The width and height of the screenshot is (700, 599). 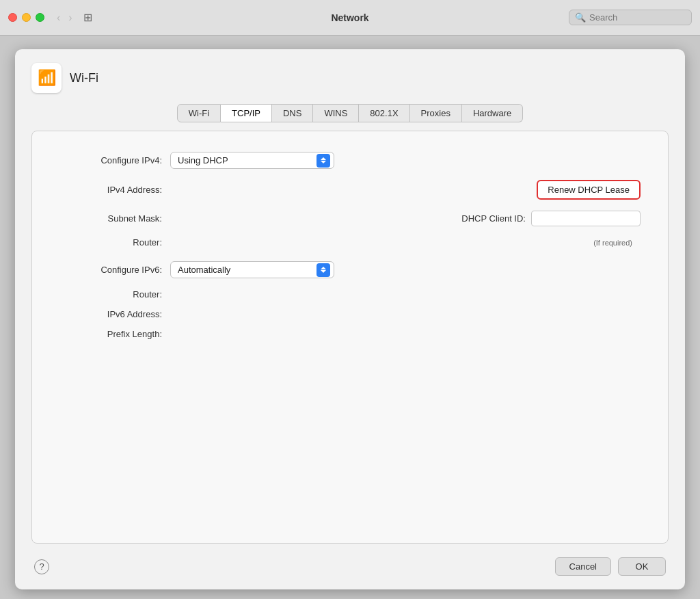 I want to click on renew-dhcp-button: Renew DHCP Lease, so click(x=589, y=190).